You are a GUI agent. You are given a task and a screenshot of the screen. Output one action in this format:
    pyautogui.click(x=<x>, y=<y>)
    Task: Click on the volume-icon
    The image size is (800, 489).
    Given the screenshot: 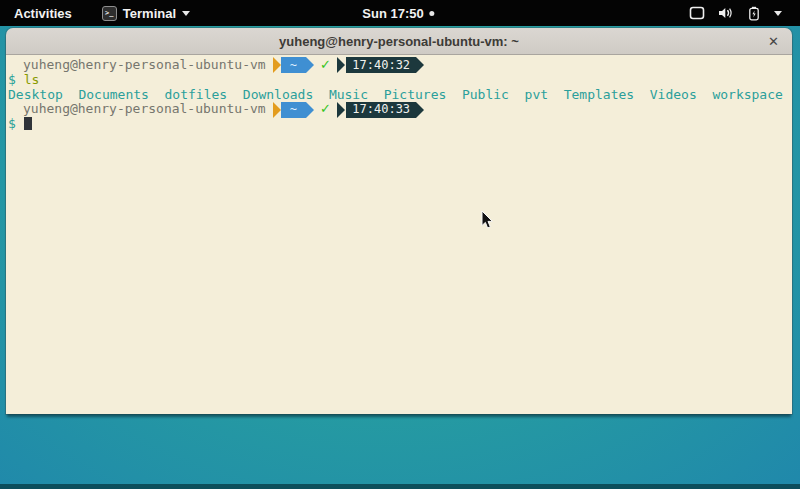 What is the action you would take?
    pyautogui.click(x=726, y=13)
    